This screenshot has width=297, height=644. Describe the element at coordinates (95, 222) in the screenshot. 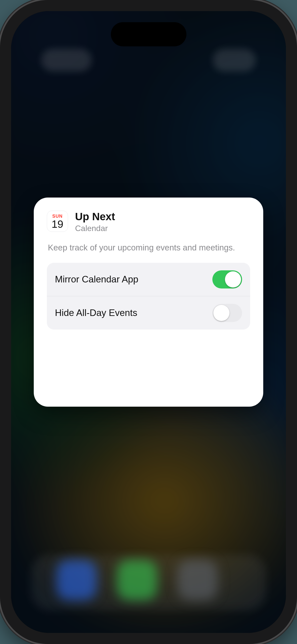

I see `card-titles: Up Next Calendar` at that location.